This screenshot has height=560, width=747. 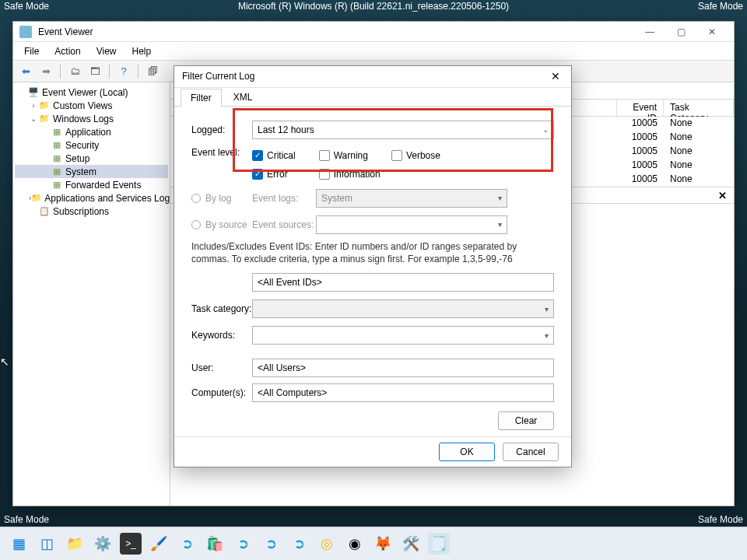 What do you see at coordinates (92, 171) in the screenshot?
I see `tree-log-system: ▦System` at bounding box center [92, 171].